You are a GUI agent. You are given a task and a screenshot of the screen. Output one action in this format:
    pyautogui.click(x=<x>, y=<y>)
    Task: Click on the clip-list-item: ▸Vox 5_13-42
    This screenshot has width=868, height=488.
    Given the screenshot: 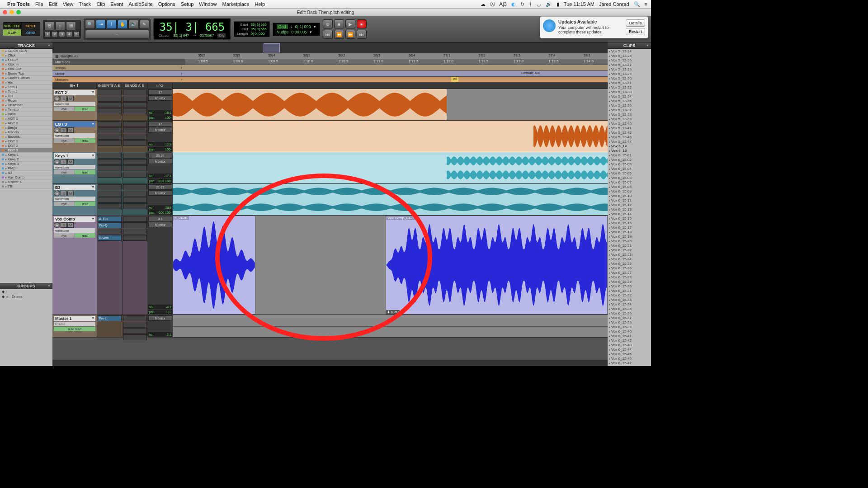 What is the action you would take?
    pyautogui.click(x=629, y=132)
    